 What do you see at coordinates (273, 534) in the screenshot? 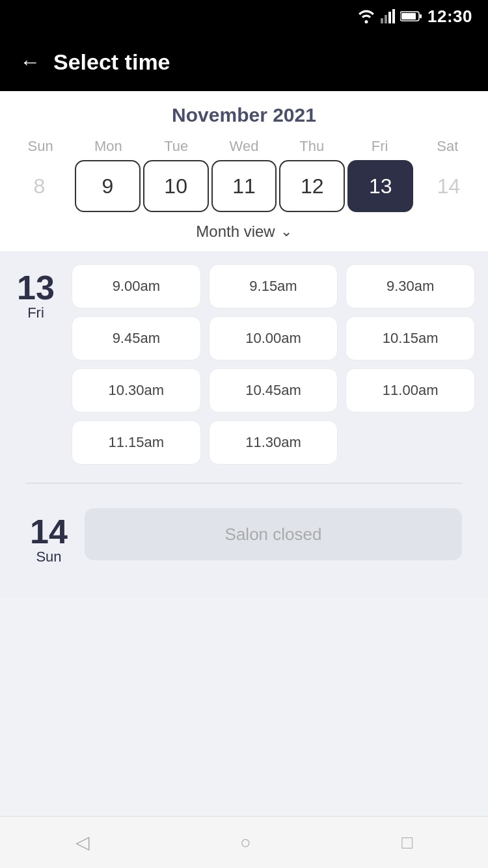
I see `salon-closed-box: Salon closed` at bounding box center [273, 534].